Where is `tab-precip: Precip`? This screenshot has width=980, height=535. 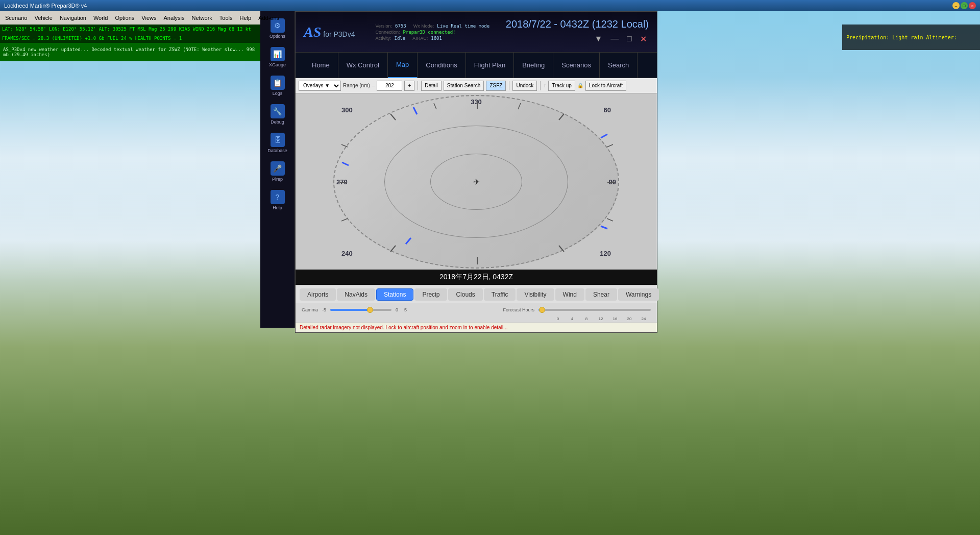
tab-precip: Precip is located at coordinates (431, 295).